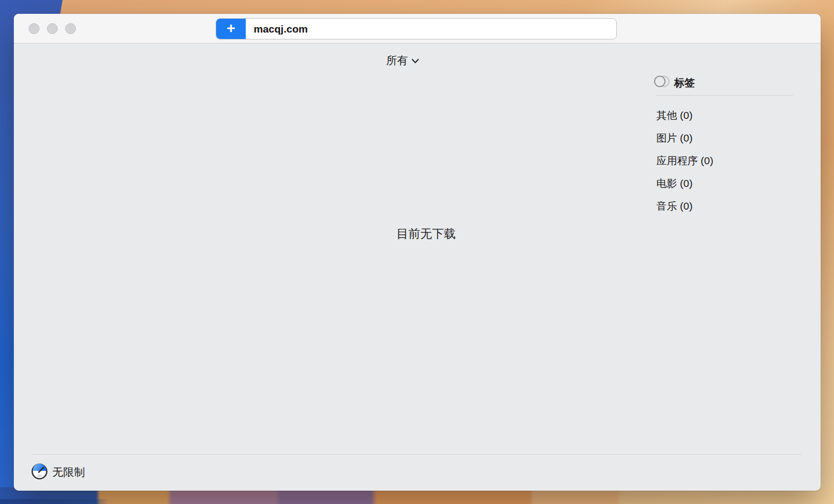  Describe the element at coordinates (726, 161) in the screenshot. I see `tag-item-applications: 应用程序 (0)` at that location.